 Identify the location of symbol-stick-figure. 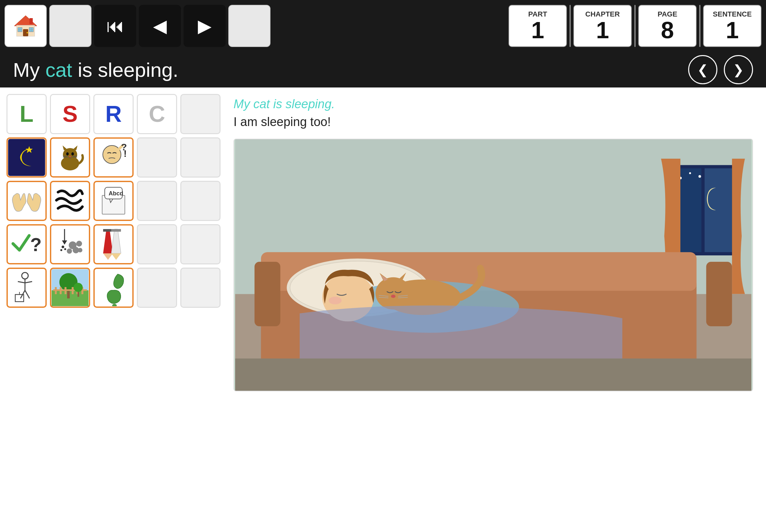
(27, 288).